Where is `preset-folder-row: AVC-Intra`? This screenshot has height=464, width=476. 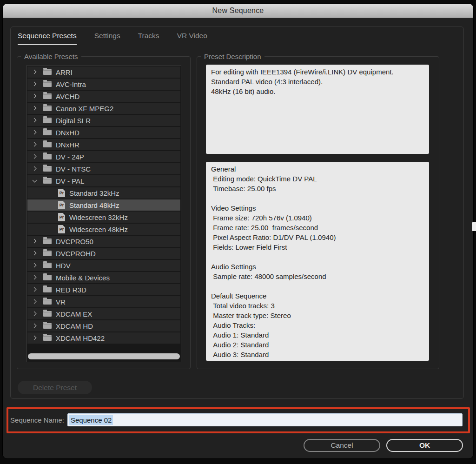 preset-folder-row: AVC-Intra is located at coordinates (104, 84).